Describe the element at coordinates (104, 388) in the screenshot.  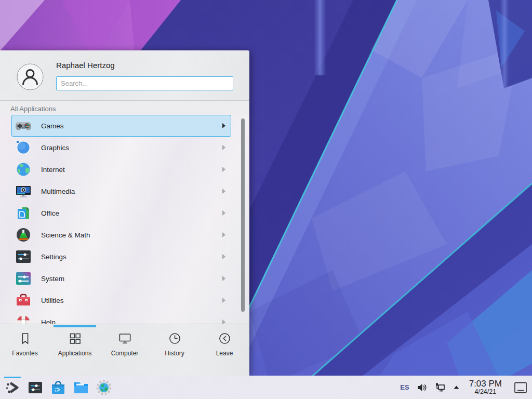
I see `web-browser-icon` at that location.